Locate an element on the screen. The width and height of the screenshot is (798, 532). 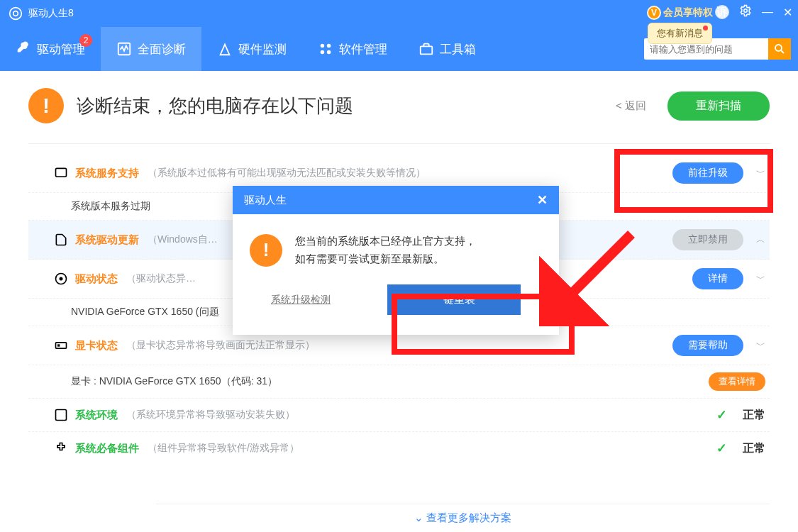
new-message-text: 您有新消息 is located at coordinates (680, 33).